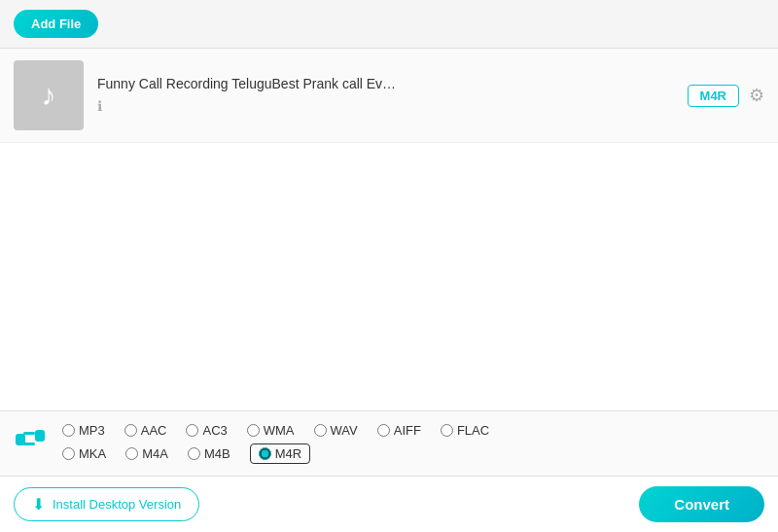  Describe the element at coordinates (389, 443) in the screenshot. I see `format-selector: MP3AACAC3WMAWAVAIFFFLAC MKAM4AM4BM4R` at that location.